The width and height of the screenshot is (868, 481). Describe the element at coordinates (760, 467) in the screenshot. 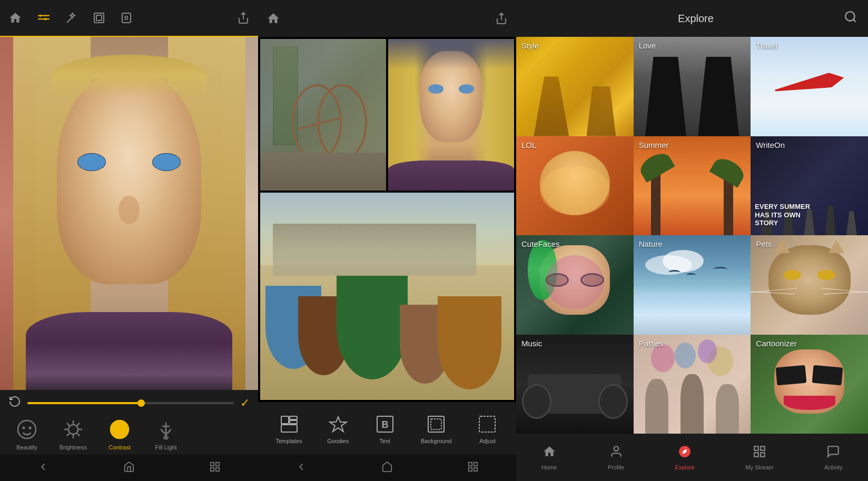

I see `nav-mystream-label: My Stream` at that location.